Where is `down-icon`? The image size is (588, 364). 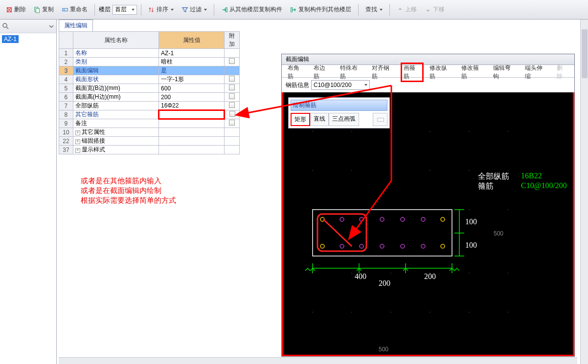 down-icon is located at coordinates (428, 10).